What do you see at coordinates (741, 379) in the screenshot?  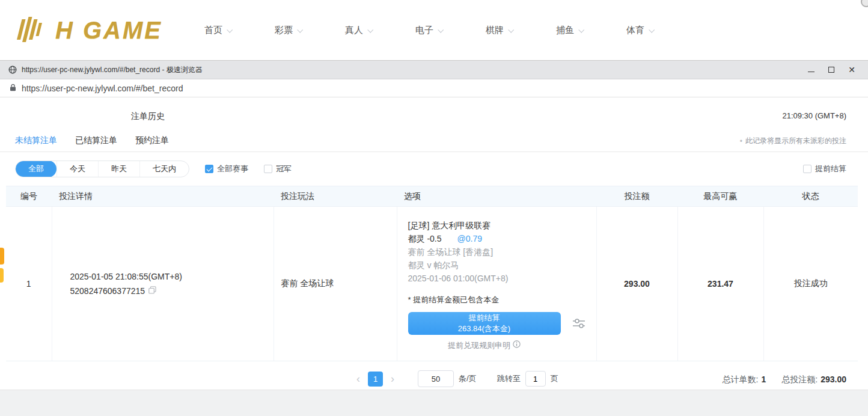 I see `total-count-label: 总计单数:` at bounding box center [741, 379].